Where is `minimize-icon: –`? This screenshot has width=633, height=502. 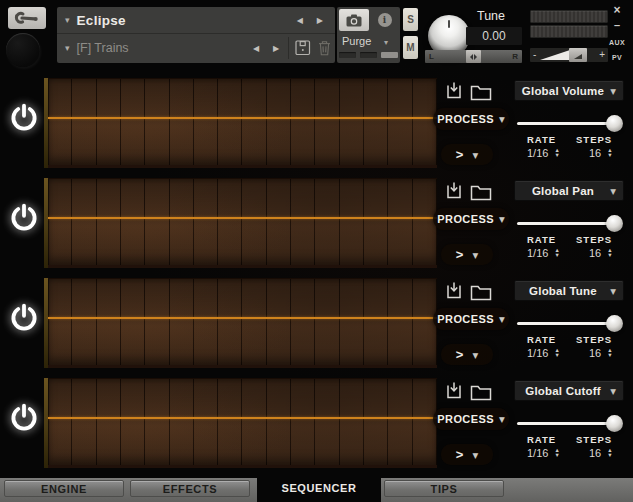
minimize-icon: – is located at coordinates (617, 25).